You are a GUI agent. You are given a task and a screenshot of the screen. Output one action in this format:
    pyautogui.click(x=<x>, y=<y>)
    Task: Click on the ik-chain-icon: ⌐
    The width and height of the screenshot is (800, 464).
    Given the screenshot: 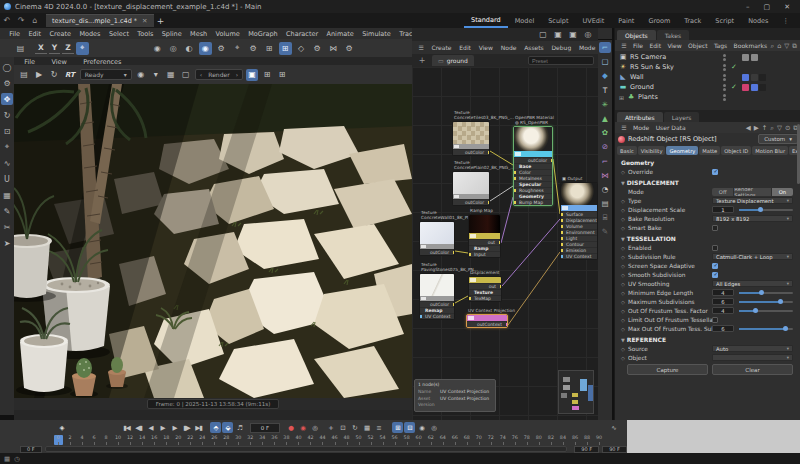 What is the action you would take?
    pyautogui.click(x=605, y=162)
    